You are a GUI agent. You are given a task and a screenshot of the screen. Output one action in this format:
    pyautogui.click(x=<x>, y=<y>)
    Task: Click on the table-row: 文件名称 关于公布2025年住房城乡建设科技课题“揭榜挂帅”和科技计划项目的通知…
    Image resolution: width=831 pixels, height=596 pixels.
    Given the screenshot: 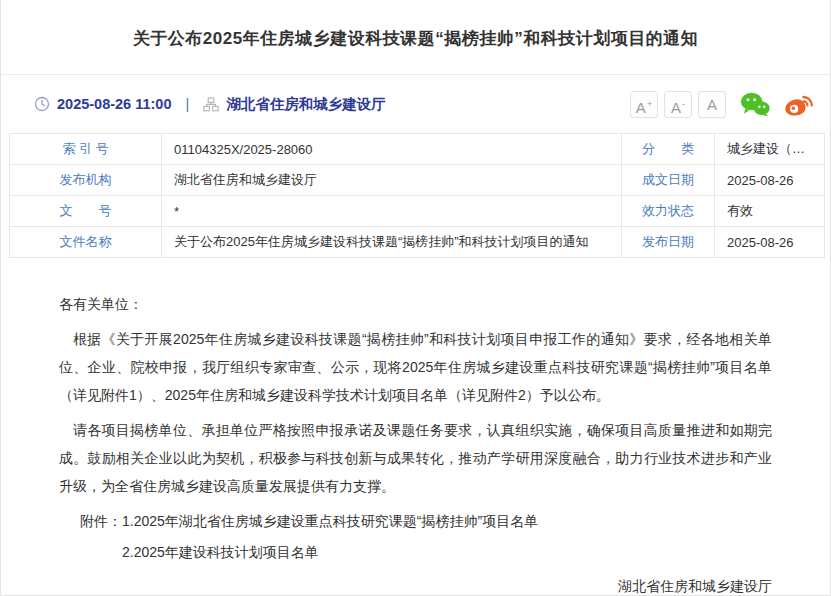 What is the action you would take?
    pyautogui.click(x=418, y=242)
    